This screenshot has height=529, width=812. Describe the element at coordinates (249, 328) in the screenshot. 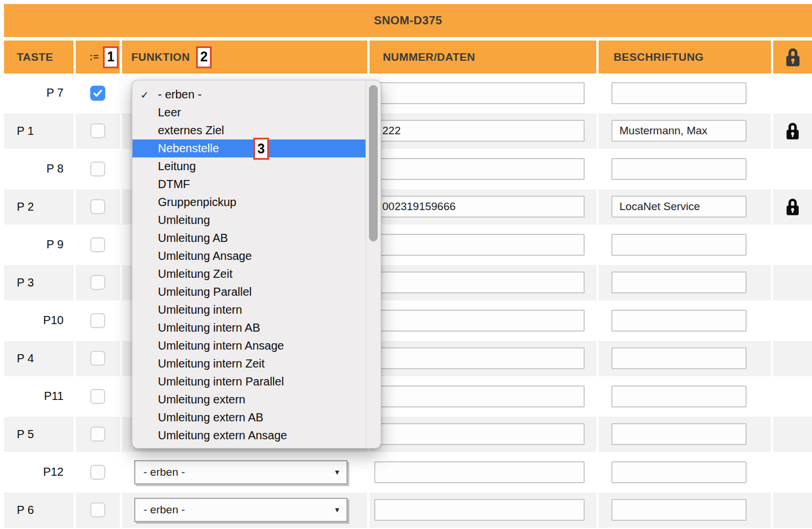

I see `dropdown-option: Umleitung intern AB` at that location.